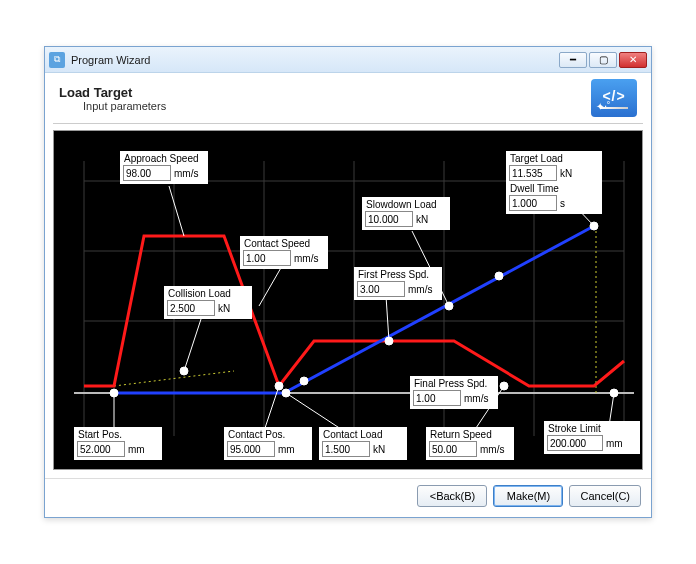  What do you see at coordinates (614, 444) in the screenshot?
I see `stroke-limit-unit: mm` at bounding box center [614, 444].